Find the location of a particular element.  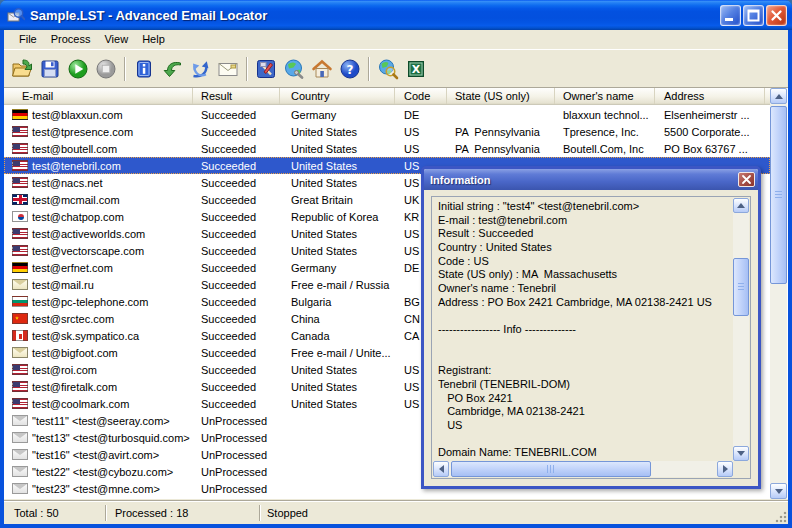

info-button is located at coordinates (144, 69).